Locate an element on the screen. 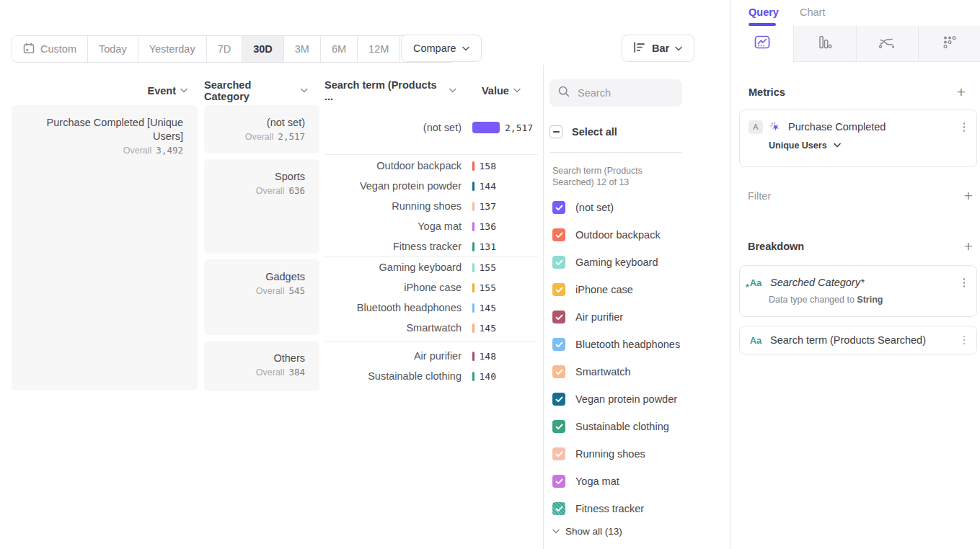  category-card: (not set)Overall2,517 is located at coordinates (262, 130).